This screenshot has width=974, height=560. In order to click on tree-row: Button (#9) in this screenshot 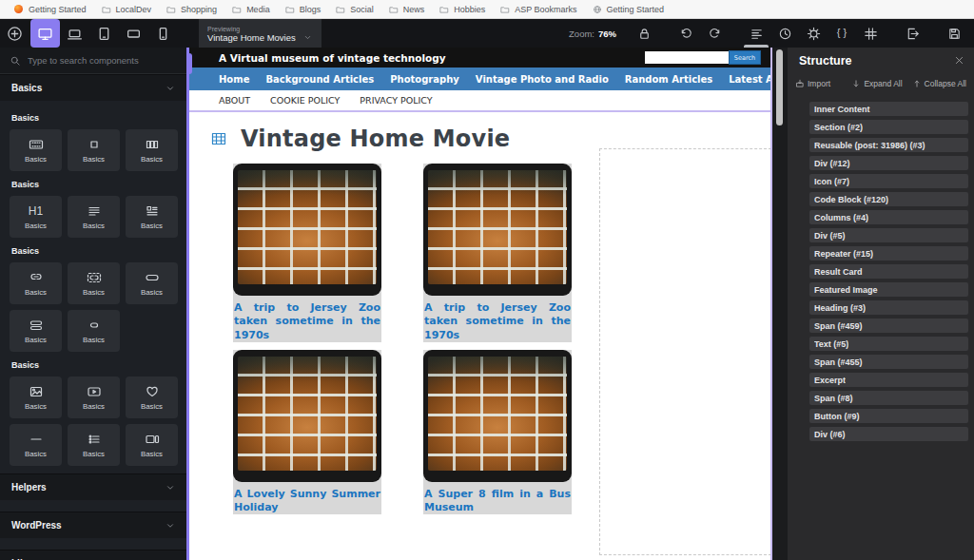, I will do `click(880, 416)`.